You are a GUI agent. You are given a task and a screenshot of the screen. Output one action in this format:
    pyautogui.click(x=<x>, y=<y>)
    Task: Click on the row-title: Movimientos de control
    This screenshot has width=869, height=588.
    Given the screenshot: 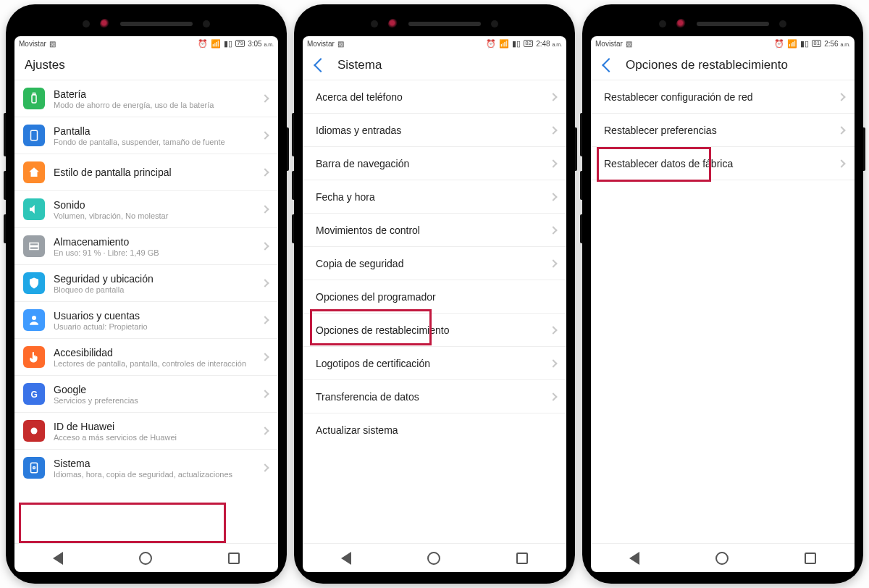 What is the action you would take?
    pyautogui.click(x=429, y=230)
    